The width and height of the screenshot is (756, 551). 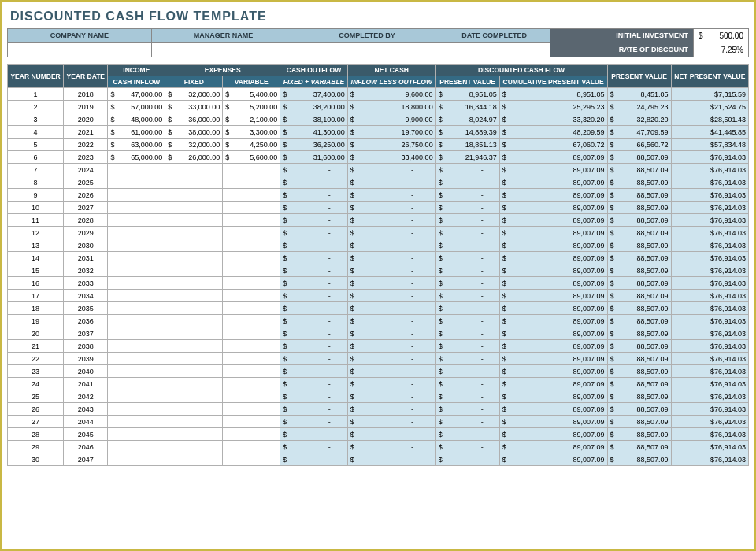 What do you see at coordinates (137, 107) in the screenshot?
I see `table-cell: $57,000.00` at bounding box center [137, 107].